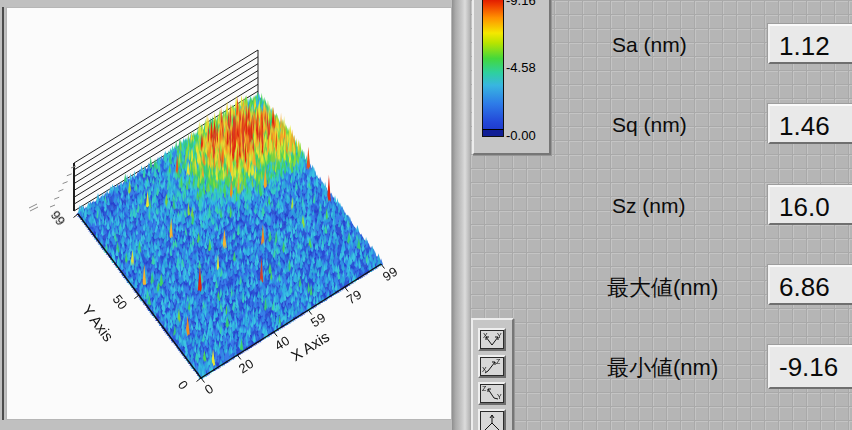 Image resolution: width=852 pixels, height=430 pixels. Describe the element at coordinates (650, 45) in the screenshot. I see `sa-label: Sa (nm)` at that location.